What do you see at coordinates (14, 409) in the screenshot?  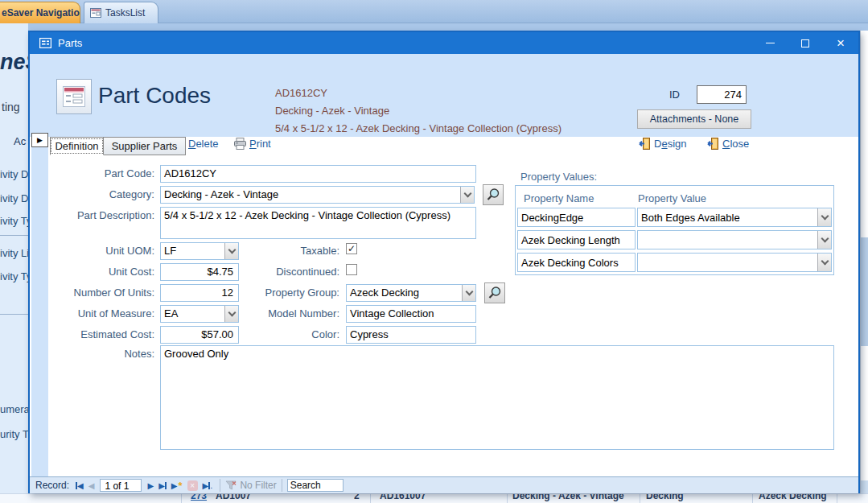 I see `nav-item-fragment: umerat` at bounding box center [14, 409].